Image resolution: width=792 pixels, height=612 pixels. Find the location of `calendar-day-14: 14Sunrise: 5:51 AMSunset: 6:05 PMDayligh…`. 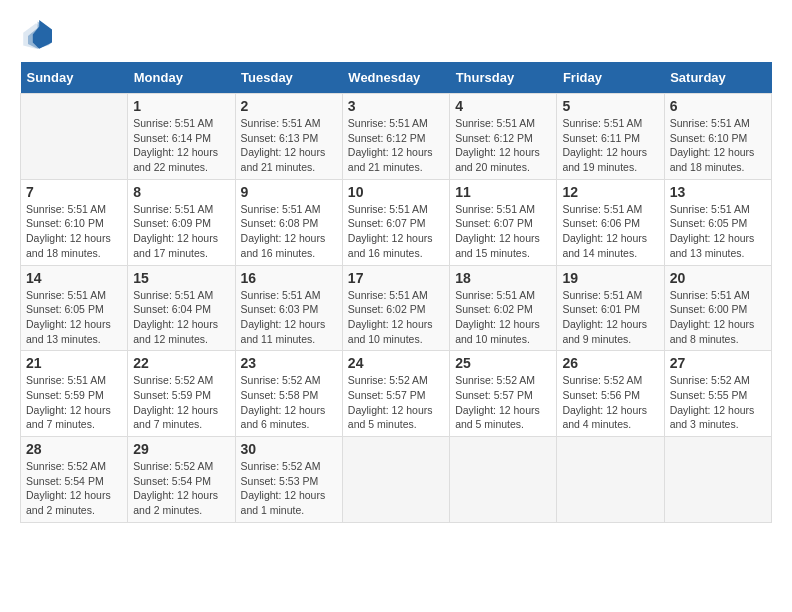

calendar-day-14: 14Sunrise: 5:51 AMSunset: 6:05 PMDayligh… is located at coordinates (74, 308).